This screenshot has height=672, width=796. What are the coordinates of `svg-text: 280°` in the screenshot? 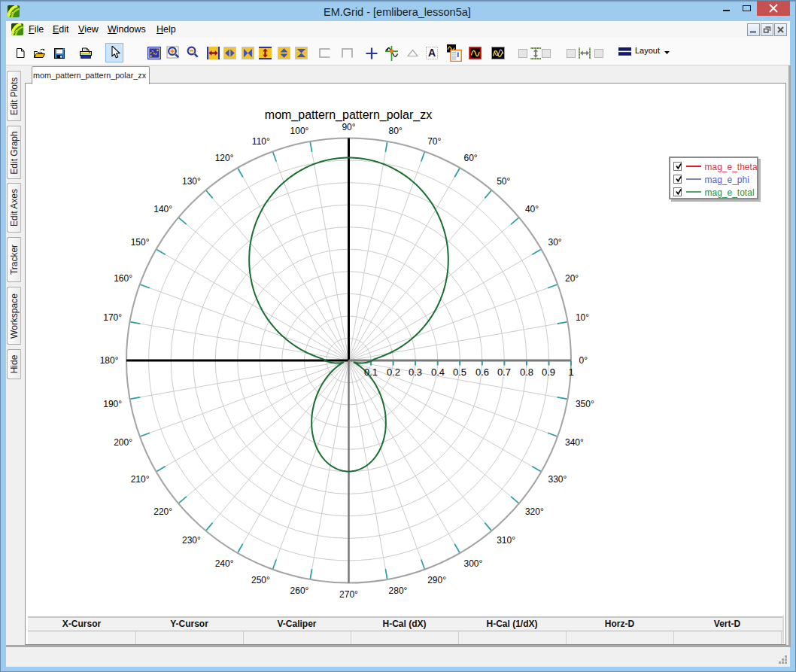 It's located at (399, 591).